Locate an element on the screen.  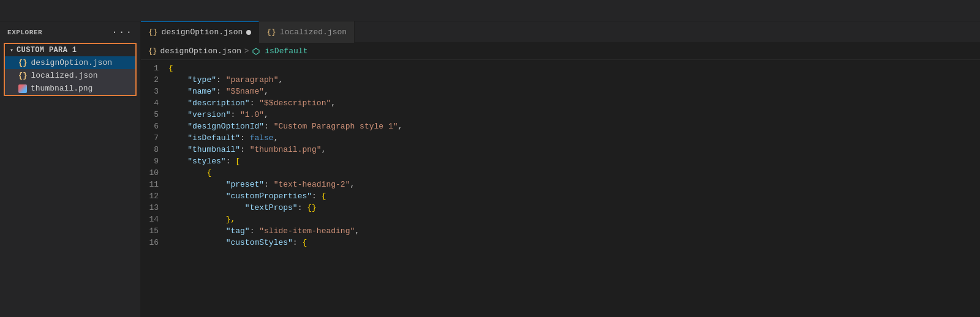
json-icon-localized: {} is located at coordinates (23, 76).